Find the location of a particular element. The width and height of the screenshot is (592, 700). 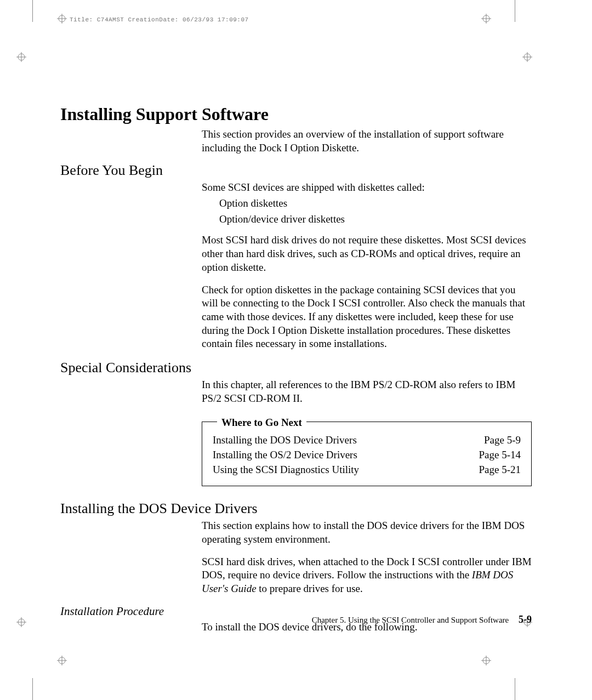

diskette-types-list: Option diskettes Option/device driver di… is located at coordinates (367, 212).